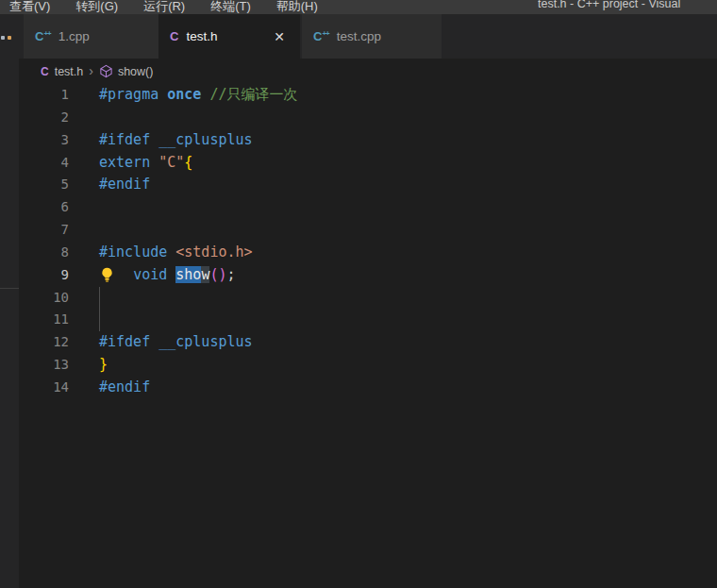  What do you see at coordinates (189, 275) in the screenshot?
I see `code-token: sho` at bounding box center [189, 275].